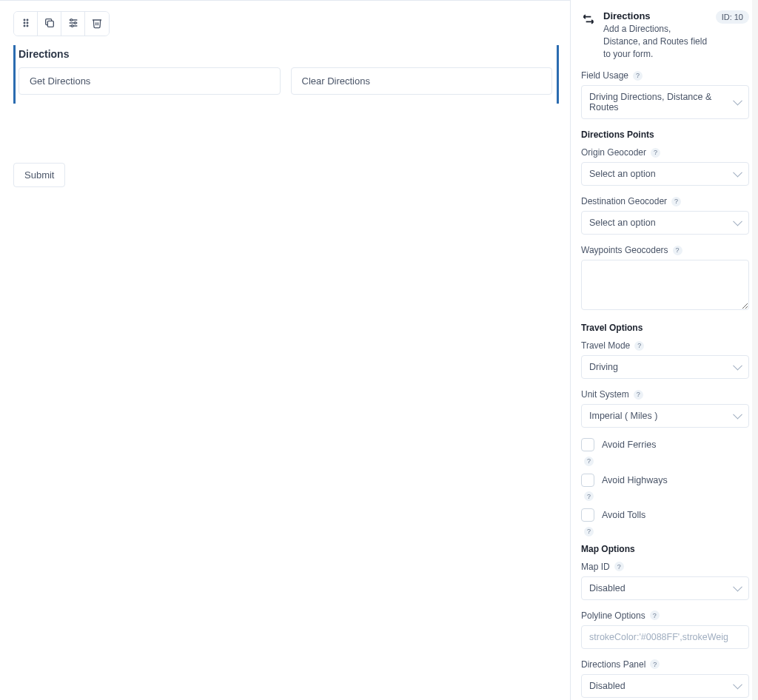  I want to click on directions-points-section: Directions Points, so click(665, 135).